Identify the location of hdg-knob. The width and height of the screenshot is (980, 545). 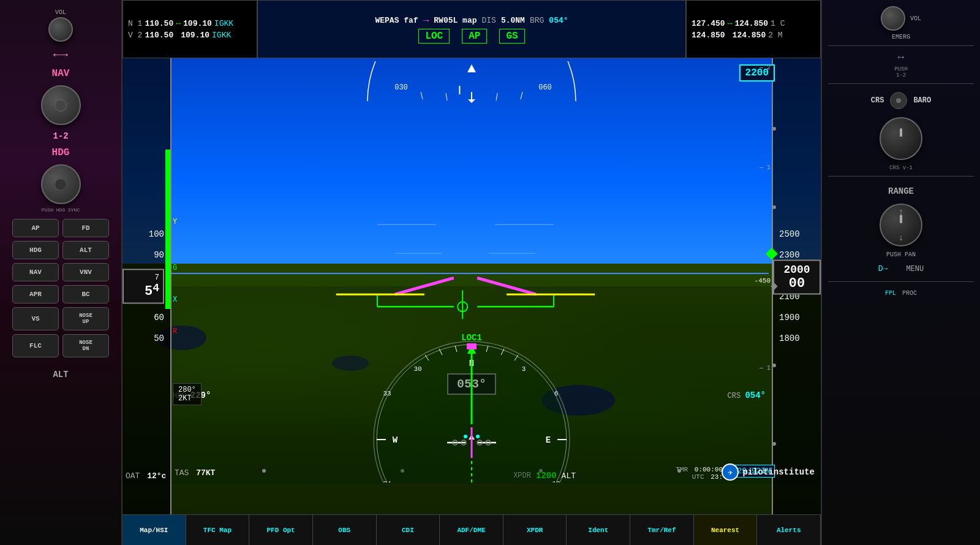
(61, 184).